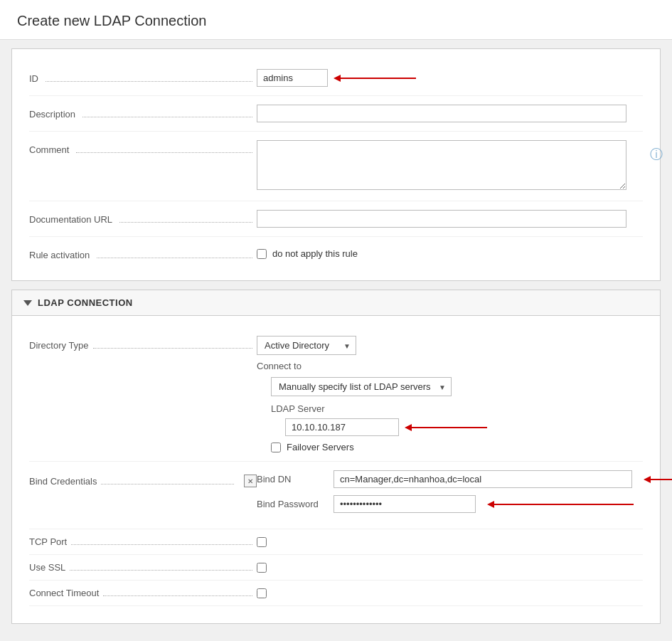 This screenshot has height=641, width=672. Describe the element at coordinates (168, 117) in the screenshot. I see `description-dots` at that location.